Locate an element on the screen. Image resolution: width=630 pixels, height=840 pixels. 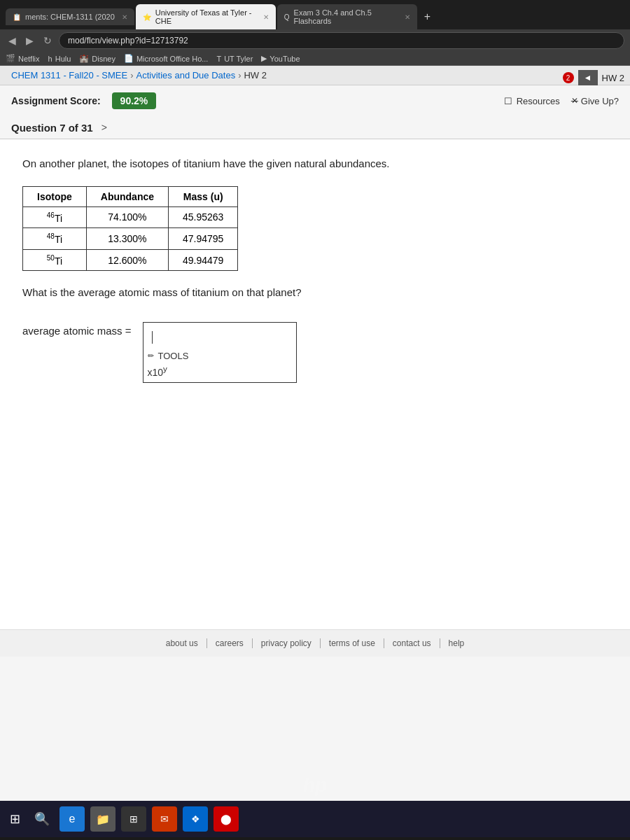
edge-icon: e is located at coordinates (73, 819).